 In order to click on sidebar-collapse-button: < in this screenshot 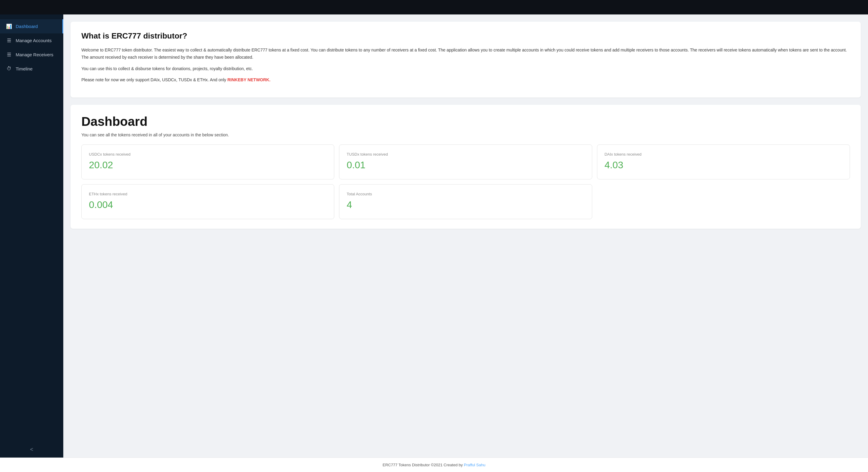, I will do `click(32, 450)`.